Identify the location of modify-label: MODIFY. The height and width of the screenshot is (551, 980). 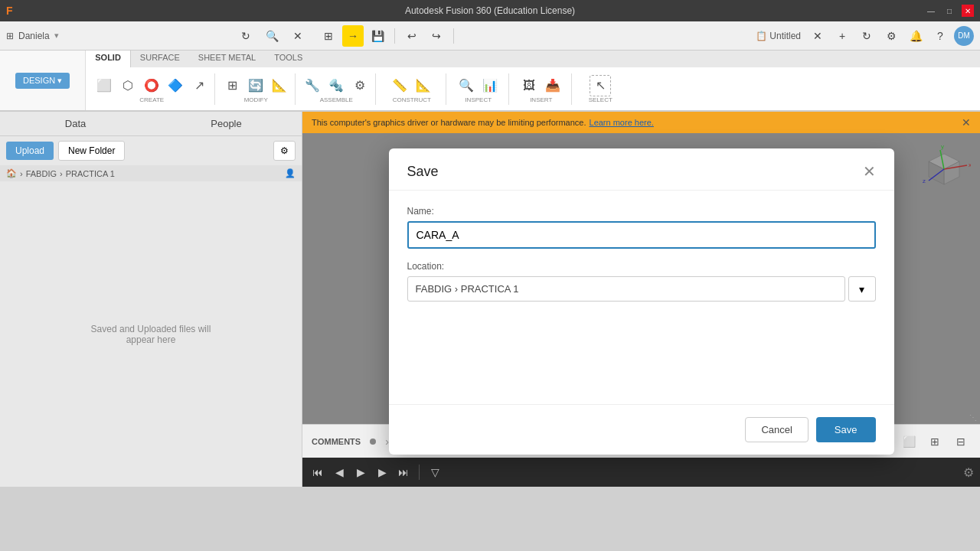
(256, 99).